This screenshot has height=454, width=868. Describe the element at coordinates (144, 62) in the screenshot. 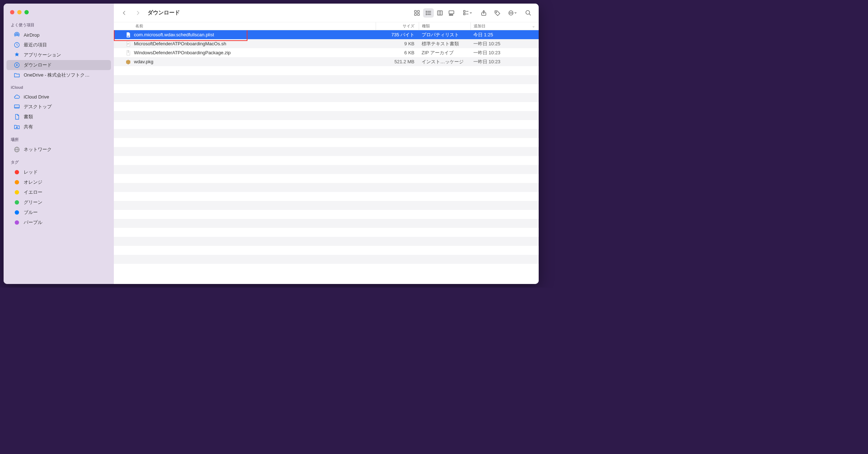

I see `file-name: wdav.pkg` at that location.